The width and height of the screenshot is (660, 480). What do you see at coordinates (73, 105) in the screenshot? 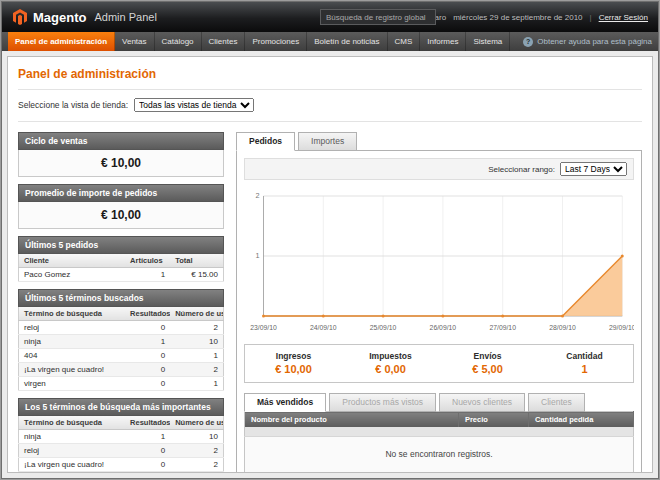
I see `store-view-label: Seleccione la vista de tienda:` at bounding box center [73, 105].